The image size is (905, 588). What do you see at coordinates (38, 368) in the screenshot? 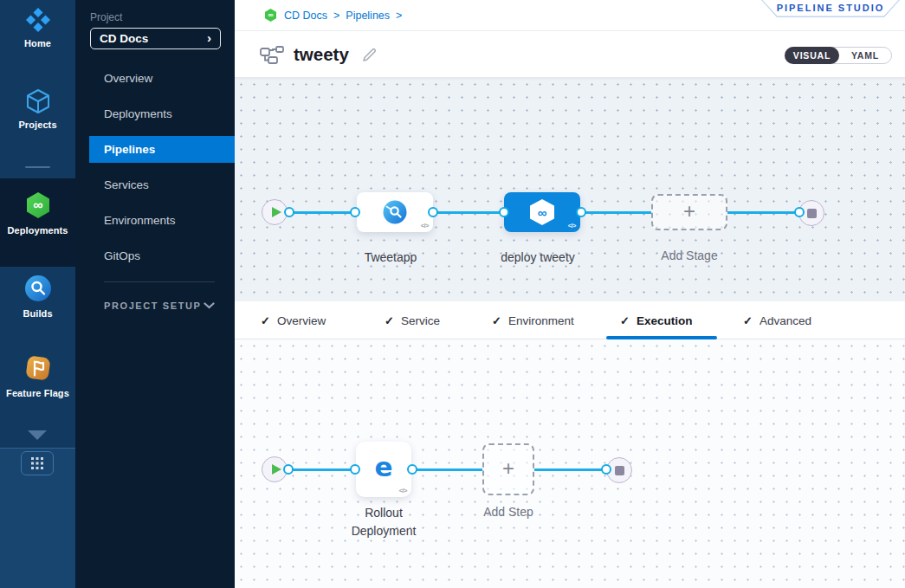
I see `feature-flags-icon` at bounding box center [38, 368].